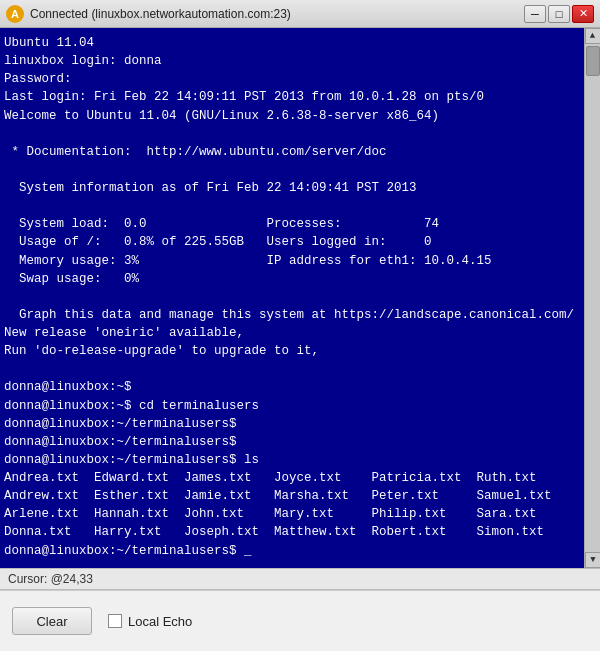 The image size is (600, 651). What do you see at coordinates (115, 621) in the screenshot?
I see `local-echo-checkbox` at bounding box center [115, 621].